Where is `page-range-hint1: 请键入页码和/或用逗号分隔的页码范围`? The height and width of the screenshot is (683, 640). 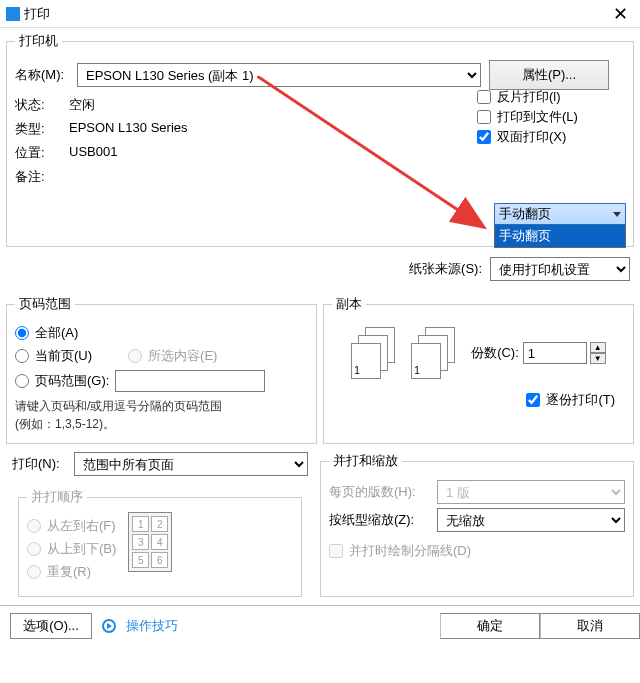 page-range-hint1: 请键入页码和/或用逗号分隔的页码范围 is located at coordinates (162, 406).